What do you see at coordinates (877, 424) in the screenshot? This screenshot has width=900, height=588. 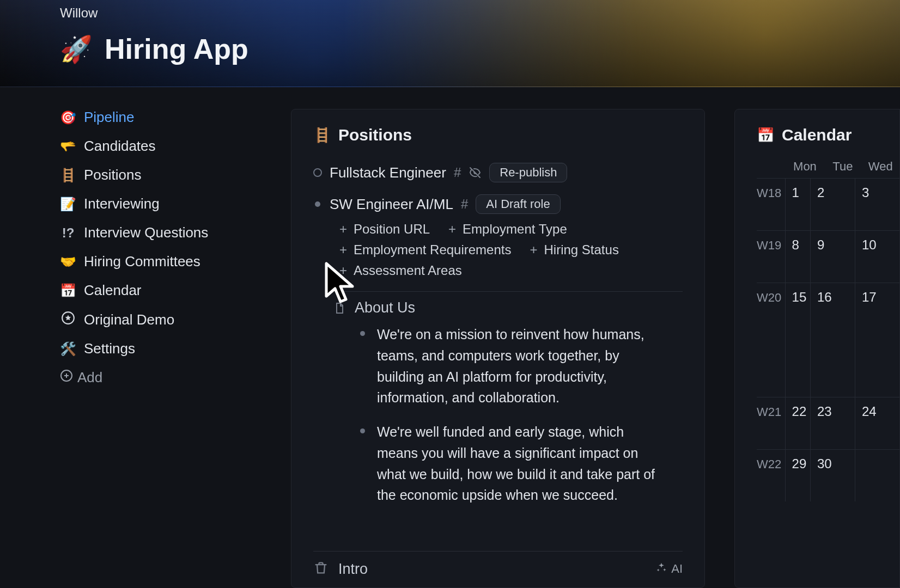 I see `calendar-day-cell: 24` at bounding box center [877, 424].